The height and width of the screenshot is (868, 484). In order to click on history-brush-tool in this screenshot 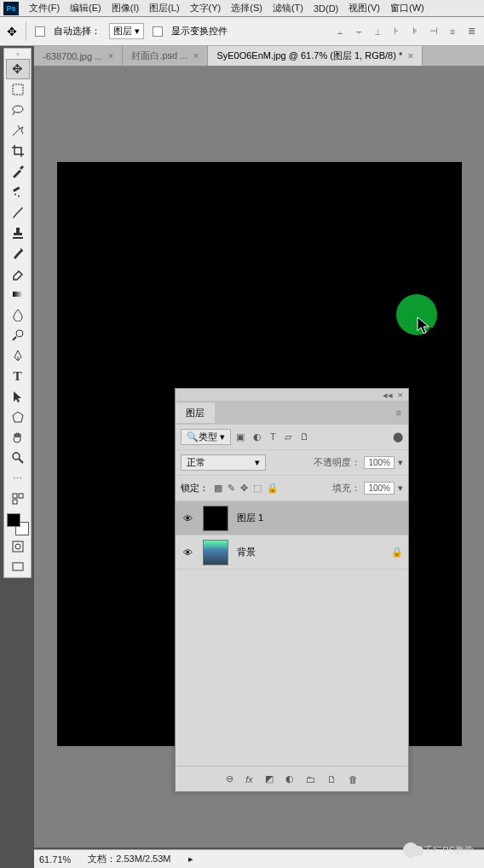, I will do `click(18, 253)`.